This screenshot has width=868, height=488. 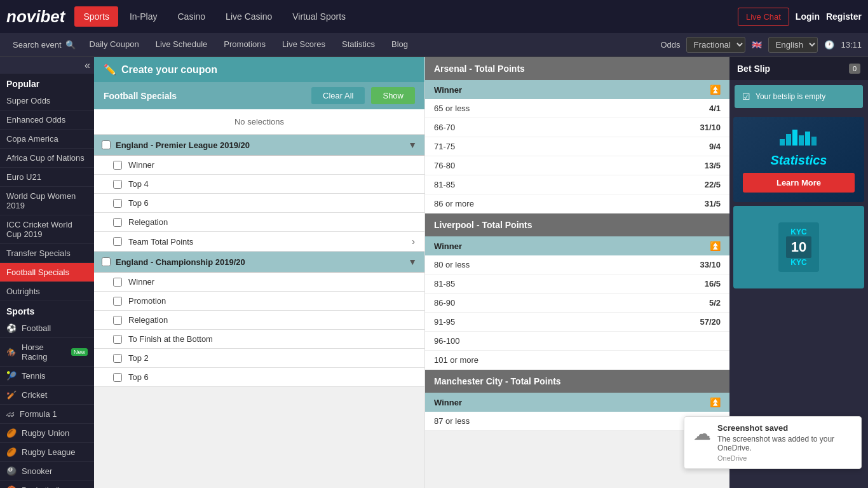 What do you see at coordinates (118, 203) in the screenshot?
I see `bet-checkbox-top6` at bounding box center [118, 203].